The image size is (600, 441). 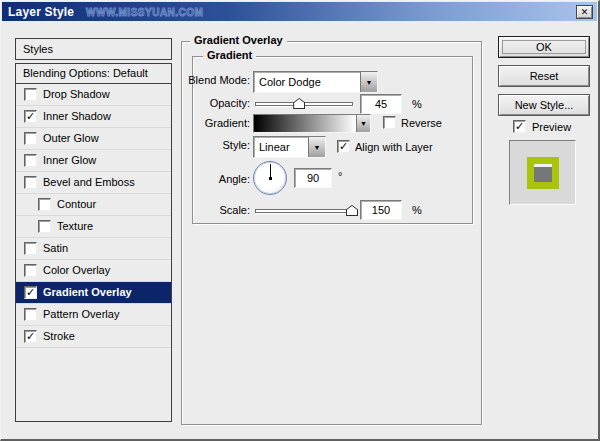 What do you see at coordinates (213, 80) in the screenshot?
I see `blend-mode-label: Blend Mode:` at bounding box center [213, 80].